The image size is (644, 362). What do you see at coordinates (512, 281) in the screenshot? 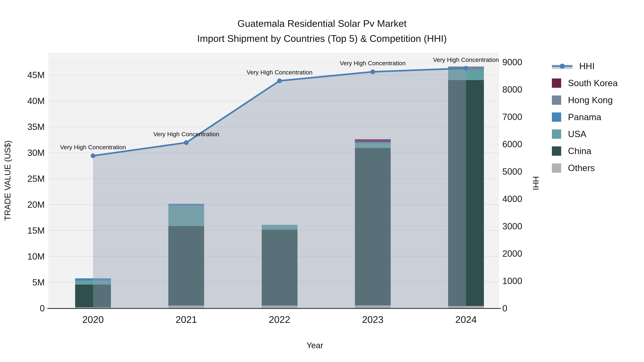
I see `right-tick-label: 1000` at bounding box center [512, 281].